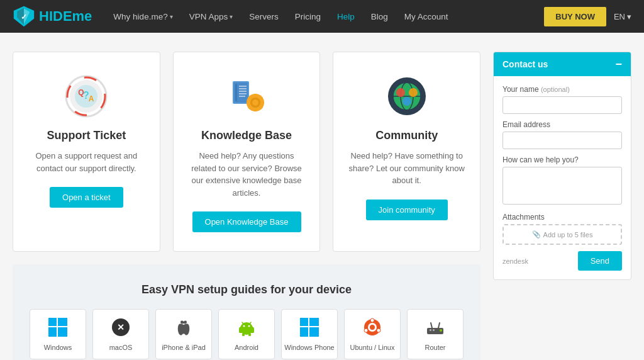  I want to click on device-item-ubuntu-linux: Ubuntu / Linux, so click(372, 334).